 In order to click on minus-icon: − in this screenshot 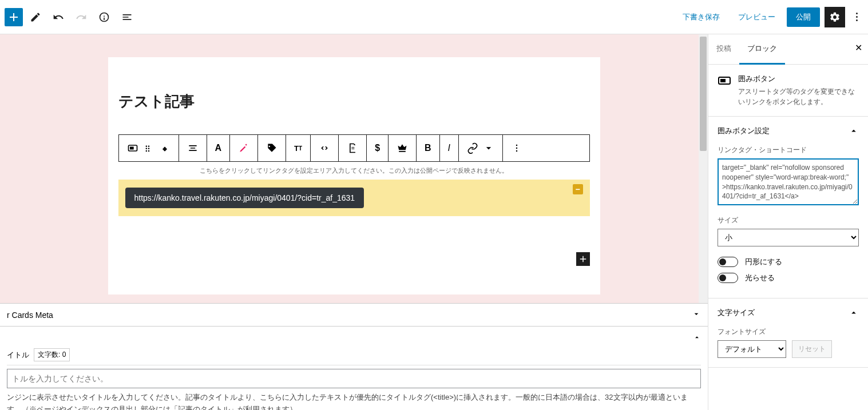, I will do `click(578, 189)`.